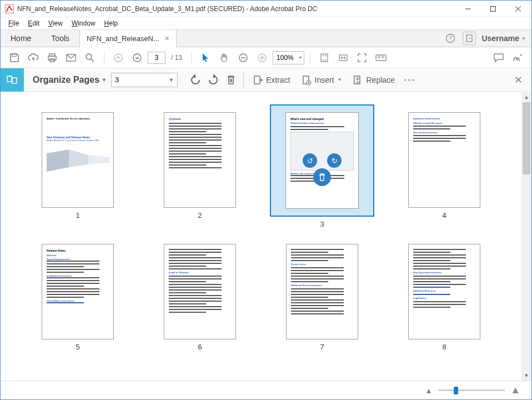  I want to click on page-thumbnail: Release Notes Welcome System Requirement…, so click(78, 298).